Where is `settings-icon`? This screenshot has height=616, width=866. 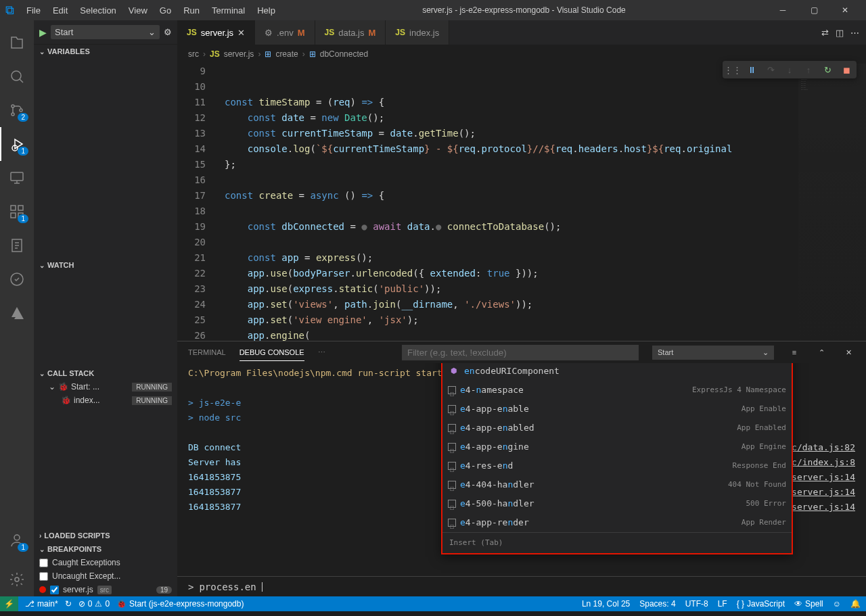
settings-icon is located at coordinates (17, 579).